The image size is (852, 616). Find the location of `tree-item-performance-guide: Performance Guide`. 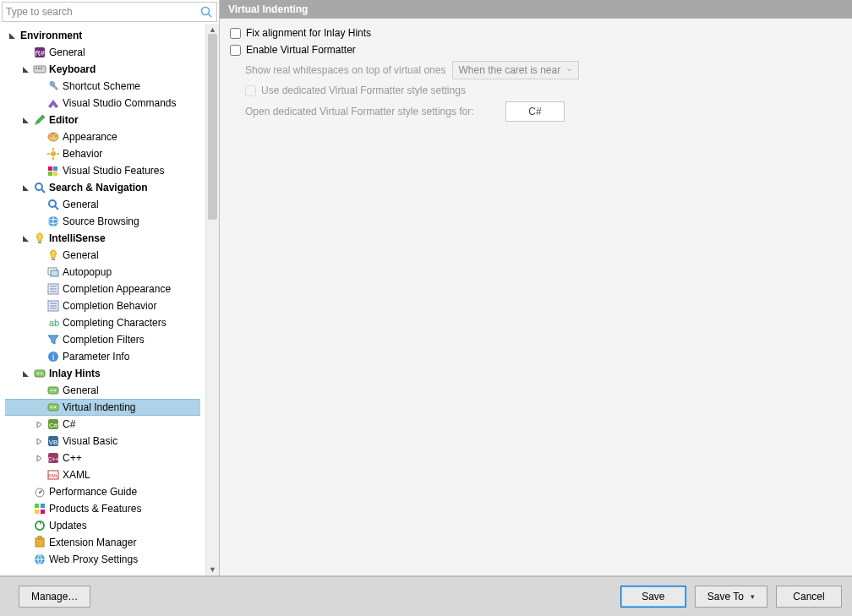

tree-item-performance-guide: Performance Guide is located at coordinates (103, 492).